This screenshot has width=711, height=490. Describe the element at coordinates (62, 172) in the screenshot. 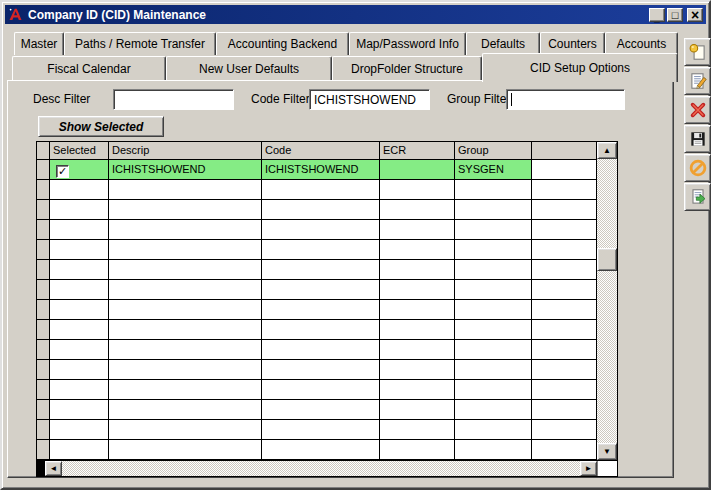

I see `row-checkbox: ✓` at that location.